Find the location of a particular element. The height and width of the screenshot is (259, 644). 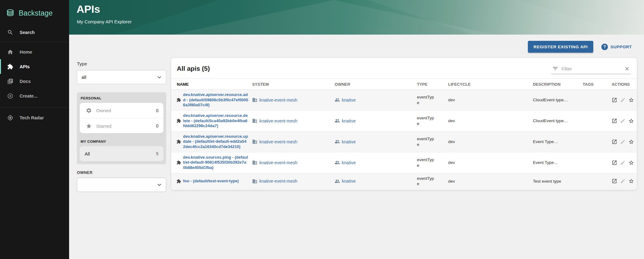

table-title: All apis (5) is located at coordinates (193, 68).